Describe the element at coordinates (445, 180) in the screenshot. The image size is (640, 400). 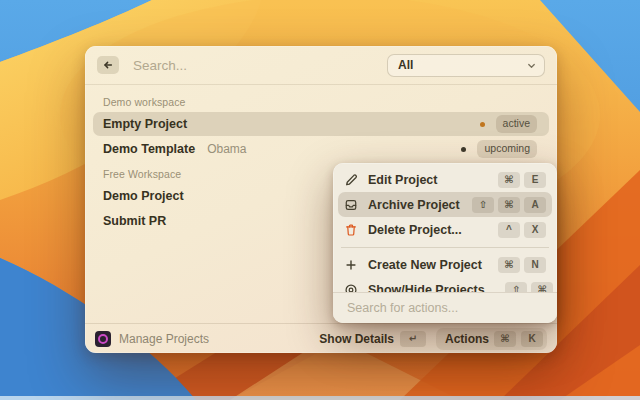
I see `menu-item-edit-project: Edit Project ⌘ E` at that location.